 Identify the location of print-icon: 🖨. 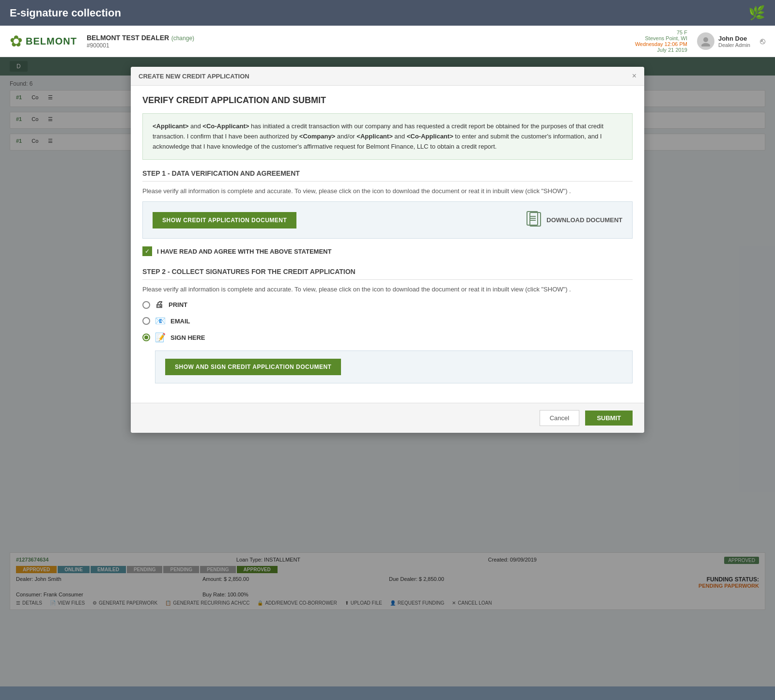
(159, 305).